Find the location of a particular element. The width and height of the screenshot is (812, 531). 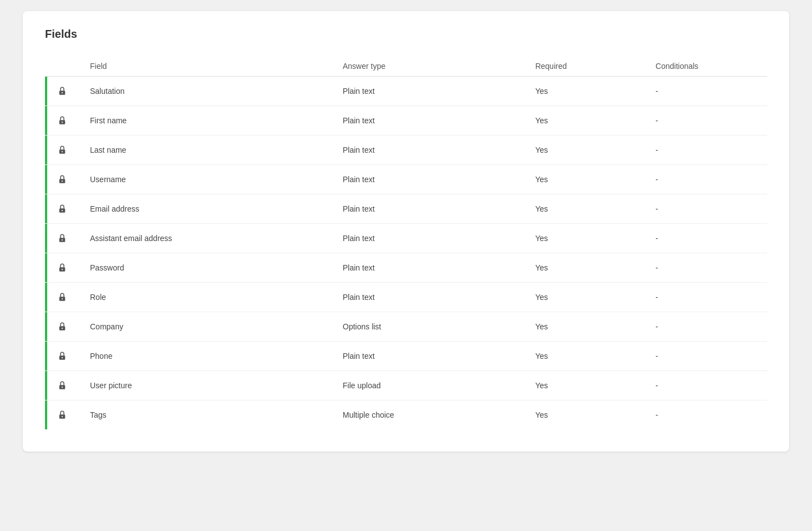

table-row: First namePlain textYes- is located at coordinates (406, 121).